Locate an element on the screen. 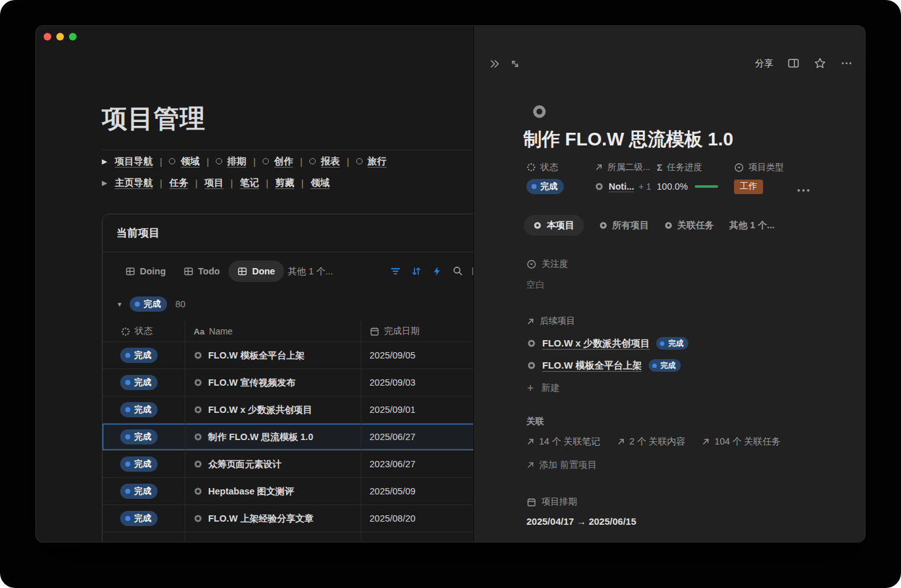 Image resolution: width=901 pixels, height=588 pixels. page-ring-icon is located at coordinates (531, 343).